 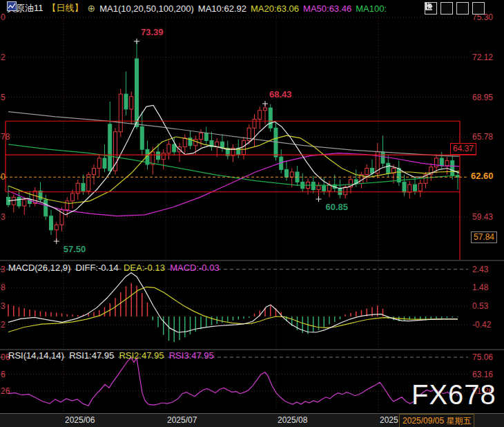 What do you see at coordinates (483, 137) in the screenshot?
I see `price-axis-label: 65.78` at bounding box center [483, 137].